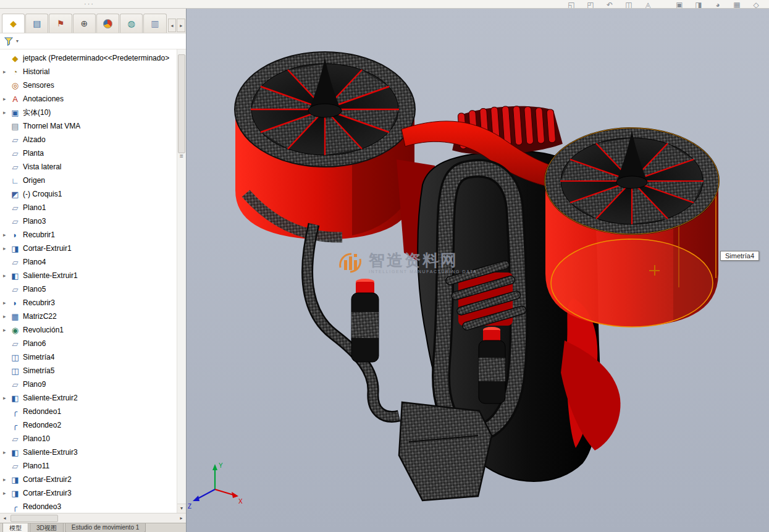 This screenshot has height=532, width=769. I want to click on tab-scroll-right-button: ▸, so click(181, 25).